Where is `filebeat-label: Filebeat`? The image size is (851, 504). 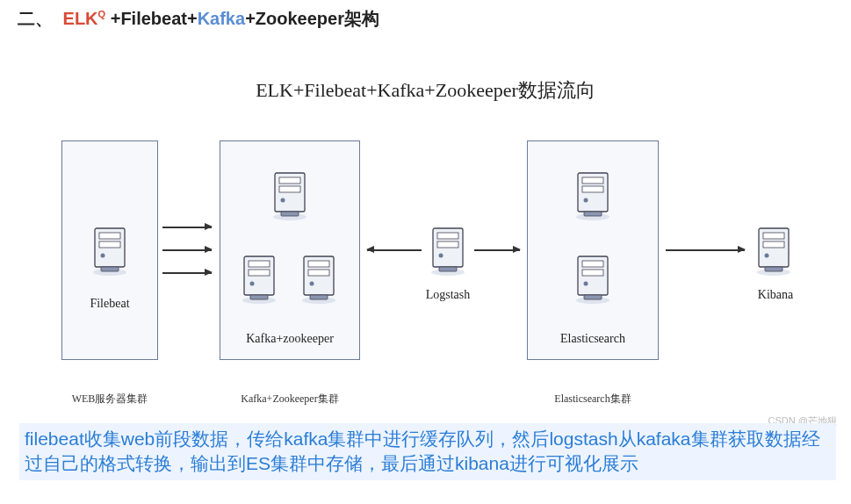 filebeat-label: Filebeat is located at coordinates (110, 304).